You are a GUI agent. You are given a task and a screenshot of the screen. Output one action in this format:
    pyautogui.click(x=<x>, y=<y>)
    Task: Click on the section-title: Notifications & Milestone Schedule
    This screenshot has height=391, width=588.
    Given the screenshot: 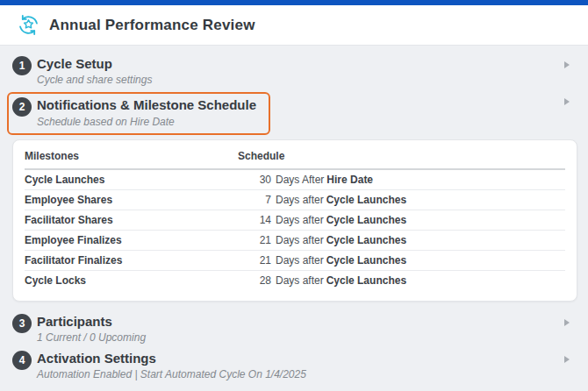 What is the action you would take?
    pyautogui.click(x=147, y=105)
    